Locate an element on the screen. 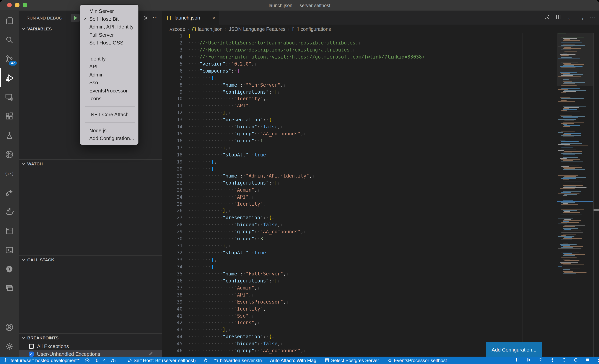 Image resolution: width=599 pixels, height=364 pixels. code-line: 12············],↓ is located at coordinates (381, 113).